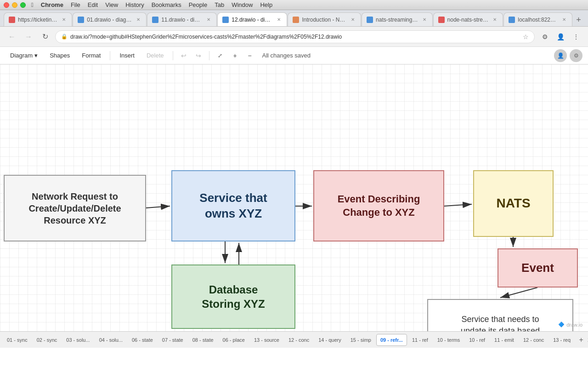 Image resolution: width=588 pixels, height=368 pixels. I want to click on browser-tab-1: https://ticketing.dev ✕, so click(38, 19).